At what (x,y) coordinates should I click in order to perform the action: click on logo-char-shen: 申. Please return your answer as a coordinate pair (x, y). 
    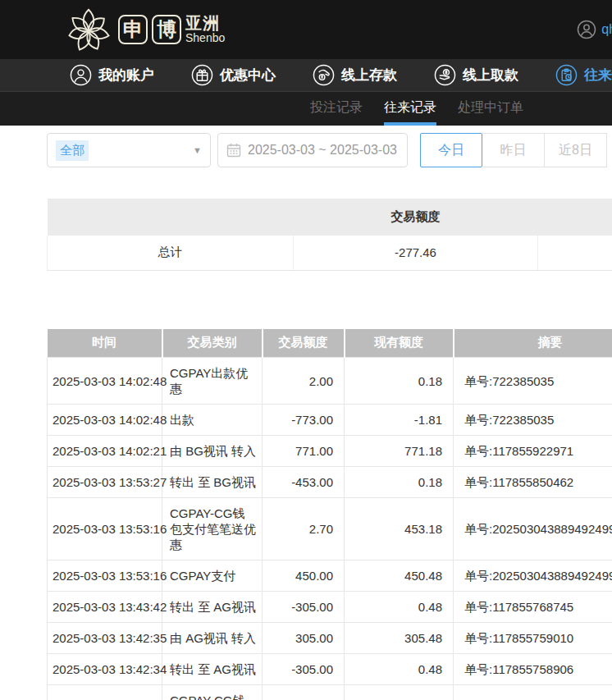
    Looking at the image, I should click on (133, 30).